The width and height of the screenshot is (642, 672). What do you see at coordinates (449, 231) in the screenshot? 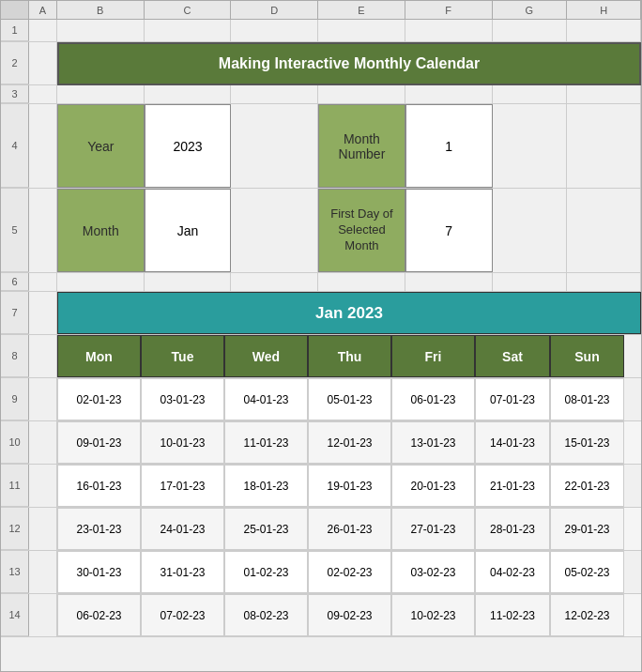
I see `first-day-value-cell: 7` at bounding box center [449, 231].